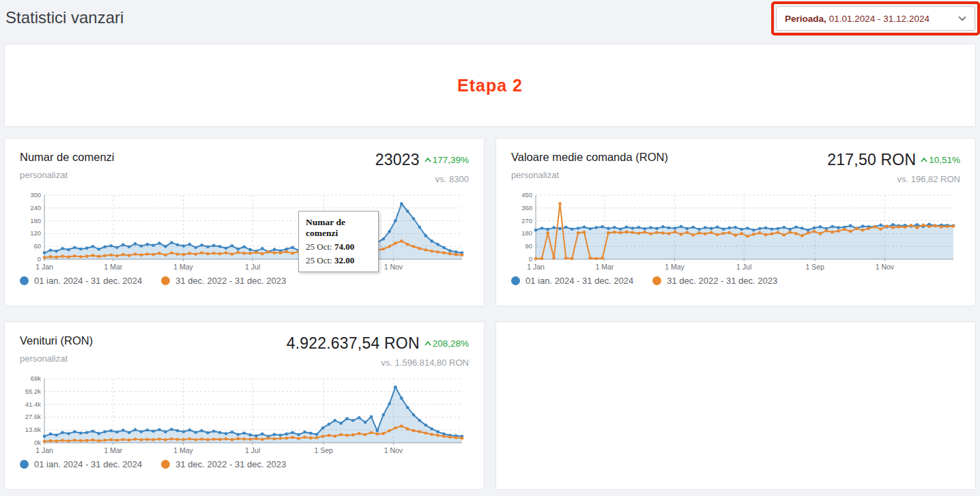  I want to click on page-title: Statistici vanzari, so click(64, 18).